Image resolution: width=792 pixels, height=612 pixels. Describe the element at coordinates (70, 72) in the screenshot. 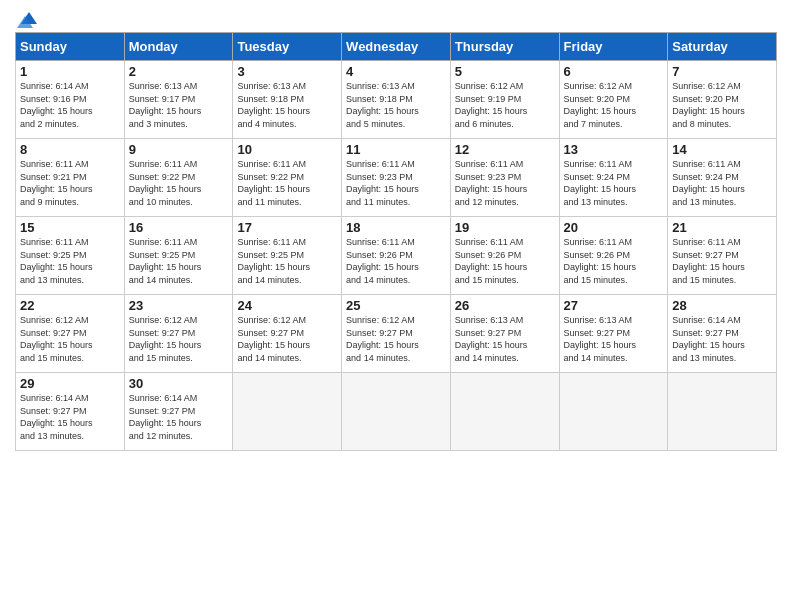

I see `day-number: 1` at that location.